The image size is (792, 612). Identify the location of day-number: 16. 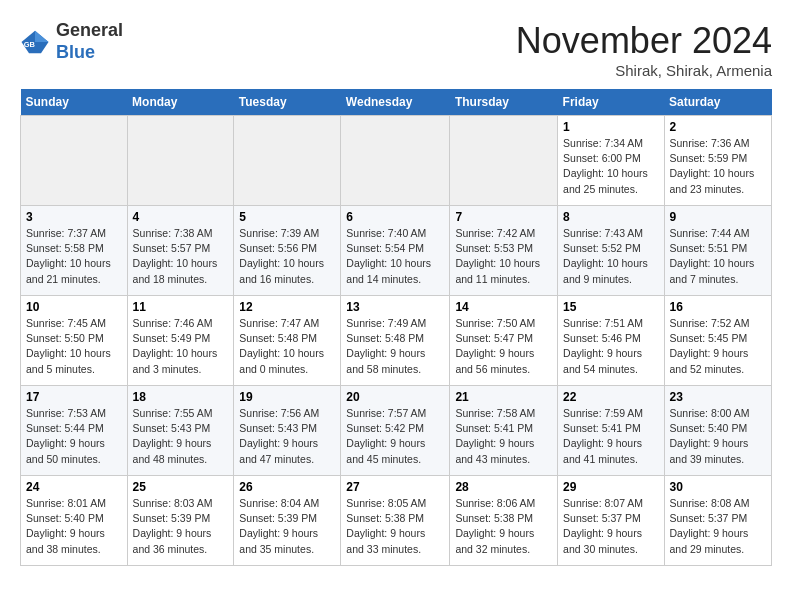
(718, 307).